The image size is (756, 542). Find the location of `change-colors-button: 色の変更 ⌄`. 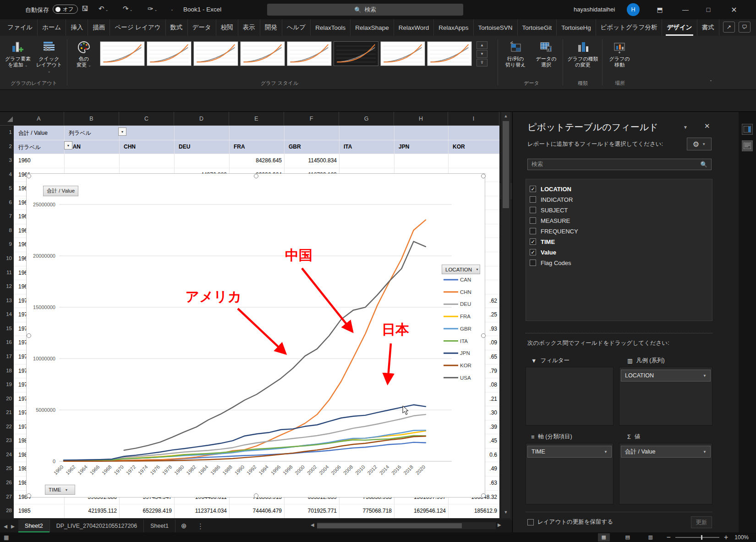

change-colors-button: 色の変更 ⌄ is located at coordinates (84, 53).